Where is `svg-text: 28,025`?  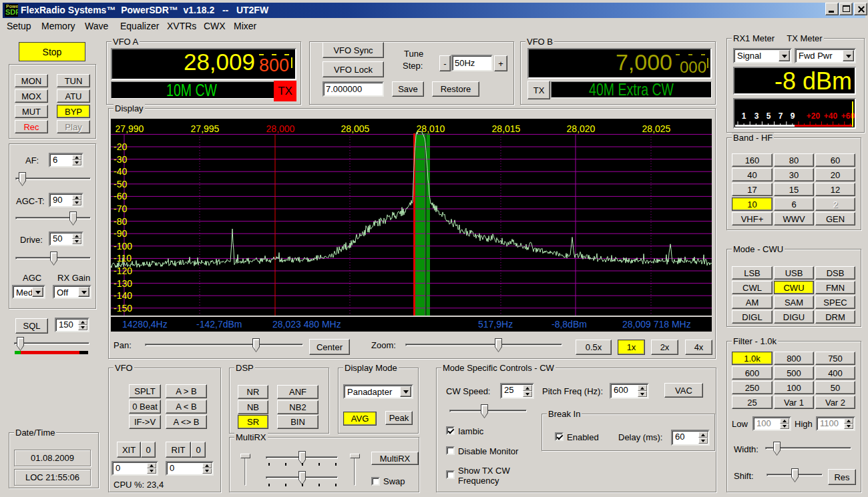 svg-text: 28,025 is located at coordinates (657, 129).